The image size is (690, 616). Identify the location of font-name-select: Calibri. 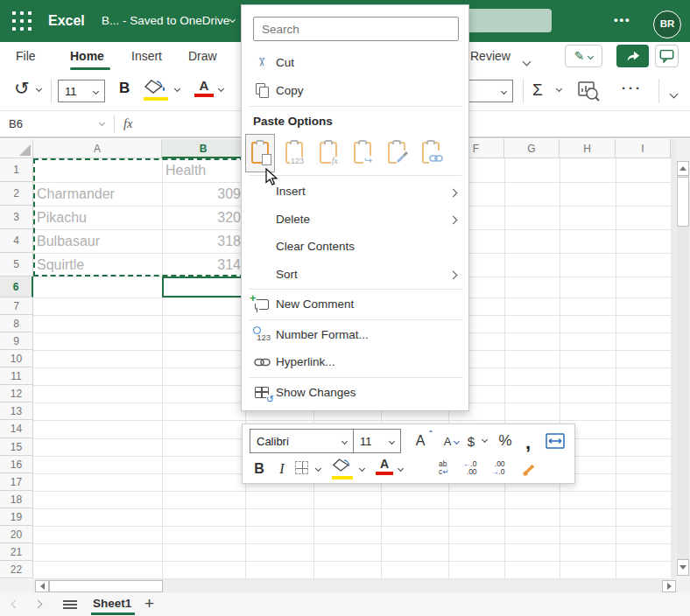
(302, 441).